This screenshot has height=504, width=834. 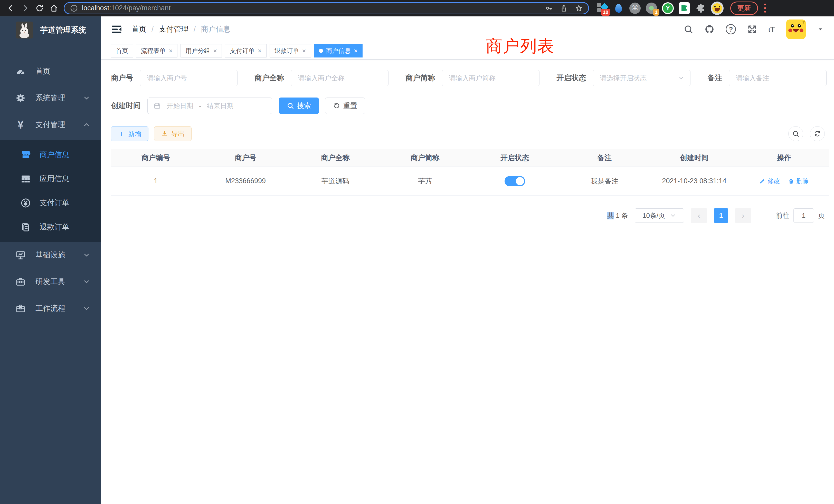 I want to click on sidebar-item-pay-order: 支付订单, so click(x=51, y=203).